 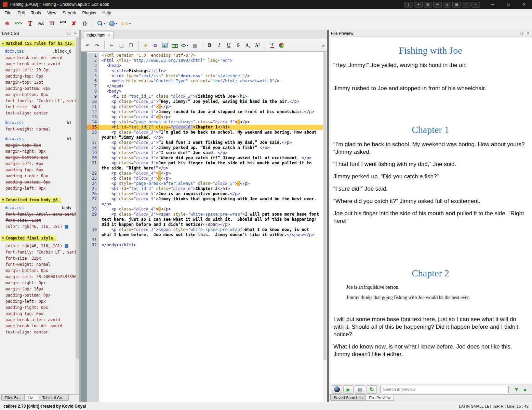 I want to click on titlebar-tool-6-button: ▦, so click(x=457, y=5).